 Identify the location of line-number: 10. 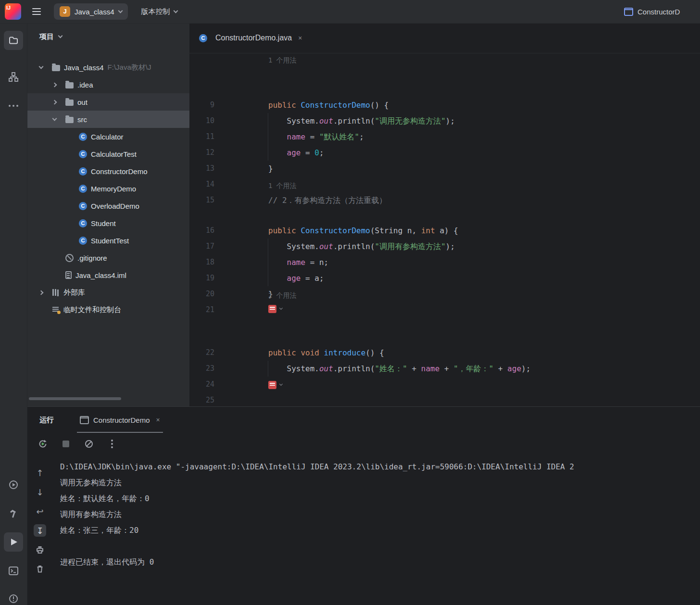
(202, 121).